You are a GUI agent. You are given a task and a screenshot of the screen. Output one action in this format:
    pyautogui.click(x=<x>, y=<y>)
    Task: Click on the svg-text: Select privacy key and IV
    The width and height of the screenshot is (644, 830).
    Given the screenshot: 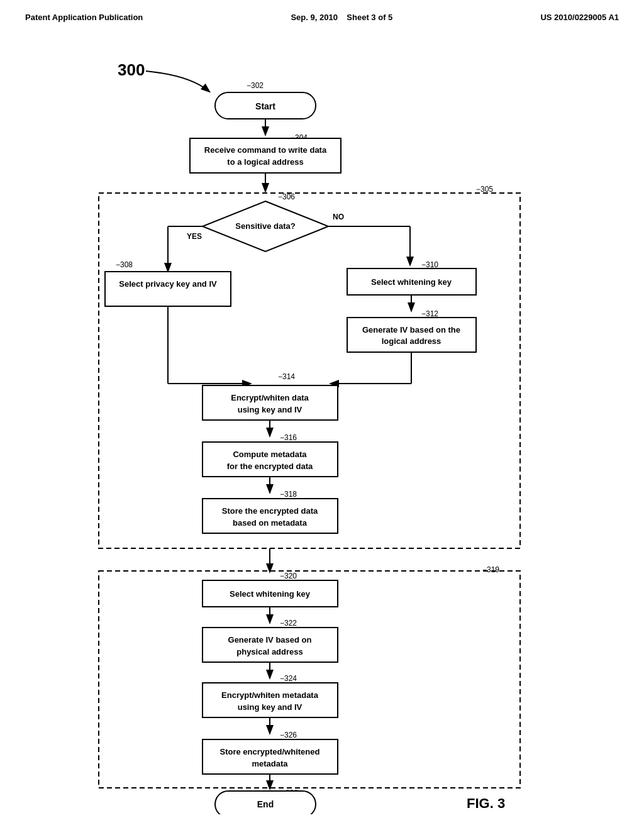 What is the action you would take?
    pyautogui.click(x=168, y=284)
    